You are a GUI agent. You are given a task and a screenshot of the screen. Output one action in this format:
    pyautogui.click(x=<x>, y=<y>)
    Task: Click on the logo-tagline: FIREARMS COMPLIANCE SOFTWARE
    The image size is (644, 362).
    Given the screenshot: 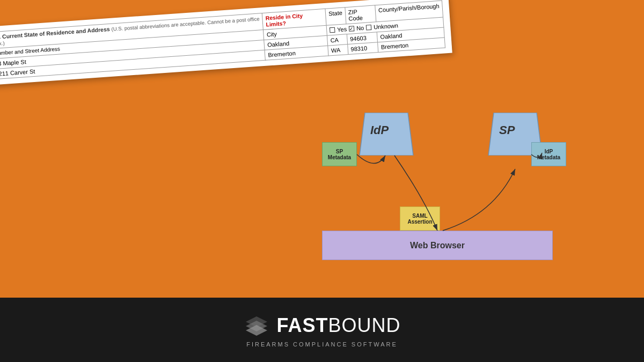 What is the action you would take?
    pyautogui.click(x=322, y=344)
    